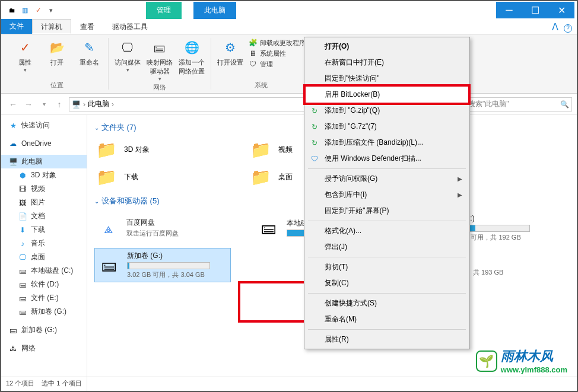  What do you see at coordinates (44, 270) in the screenshot?
I see `sidebar-drive-c: 🖴本地磁盘 (C:)` at bounding box center [44, 270].